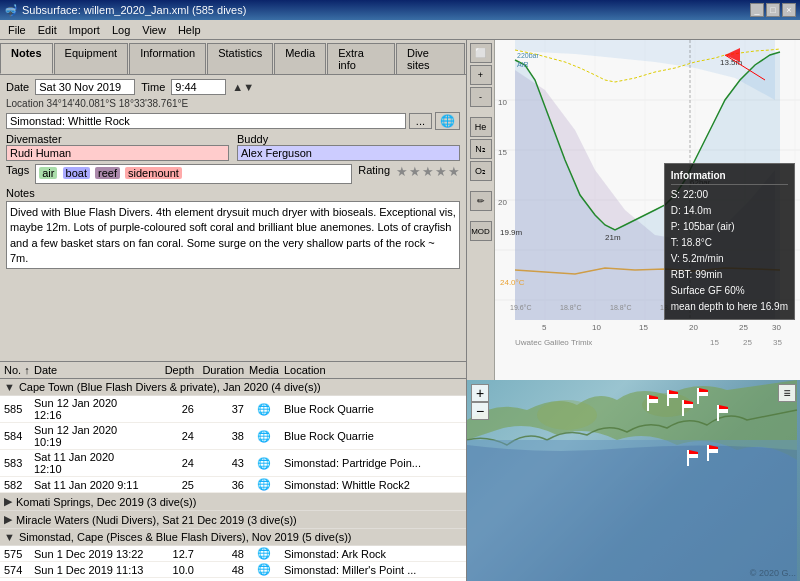  Describe the element at coordinates (19, 409) in the screenshot. I see `dive-no: 585` at that location.